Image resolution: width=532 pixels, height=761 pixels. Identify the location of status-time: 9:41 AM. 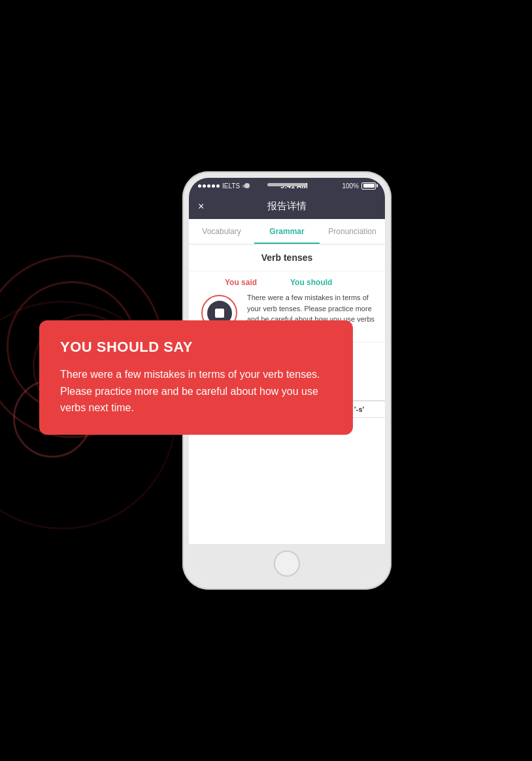
(294, 186).